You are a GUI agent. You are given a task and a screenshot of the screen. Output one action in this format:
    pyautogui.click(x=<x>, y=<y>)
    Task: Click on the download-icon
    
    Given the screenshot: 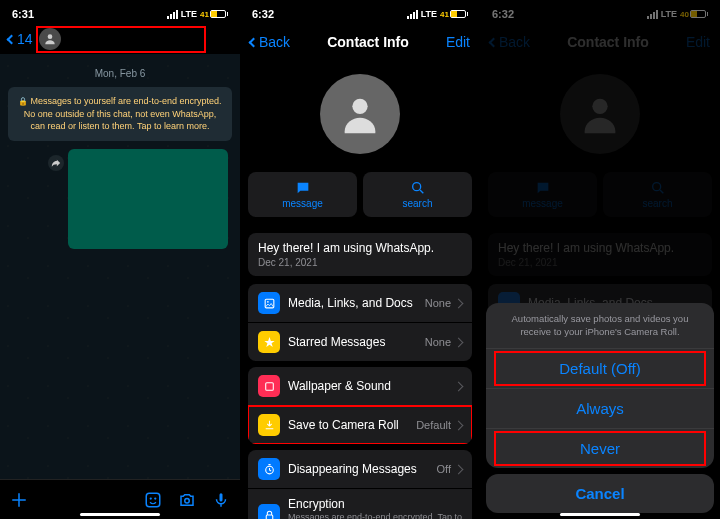 What is the action you would take?
    pyautogui.click(x=269, y=425)
    